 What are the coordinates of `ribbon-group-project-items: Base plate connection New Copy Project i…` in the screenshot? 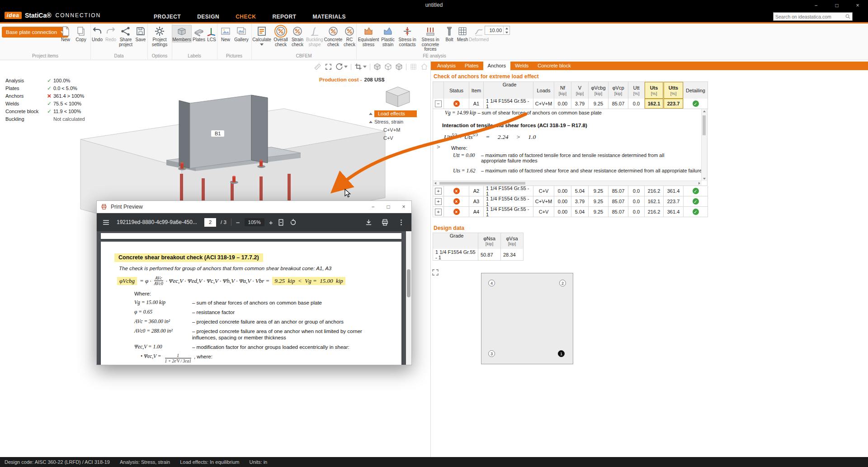 It's located at (45, 42).